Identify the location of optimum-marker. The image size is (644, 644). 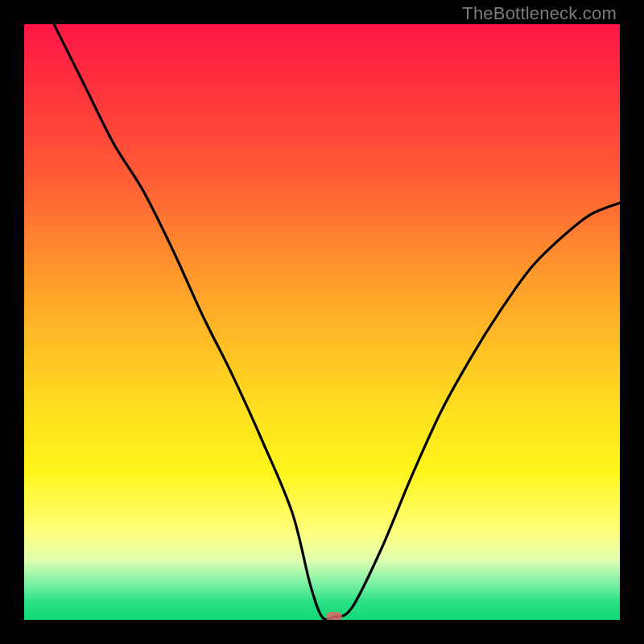
(334, 616).